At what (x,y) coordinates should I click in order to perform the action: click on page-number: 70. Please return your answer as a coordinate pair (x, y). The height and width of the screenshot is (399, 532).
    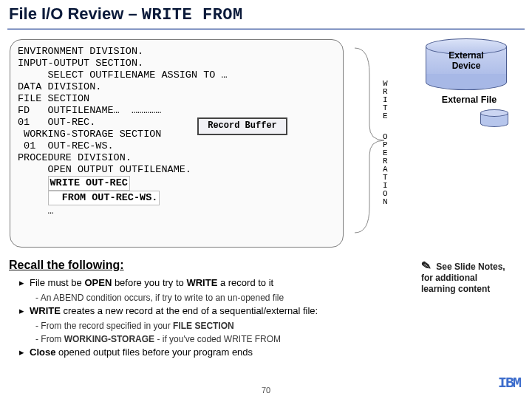
    Looking at the image, I should click on (266, 390).